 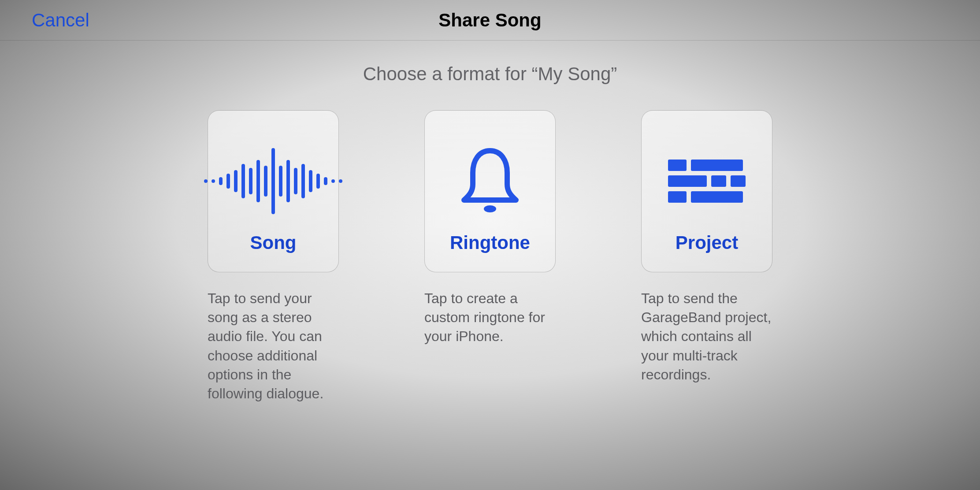 What do you see at coordinates (707, 256) in the screenshot?
I see `option-project: Project Tap to send the GarageBand proje…` at bounding box center [707, 256].